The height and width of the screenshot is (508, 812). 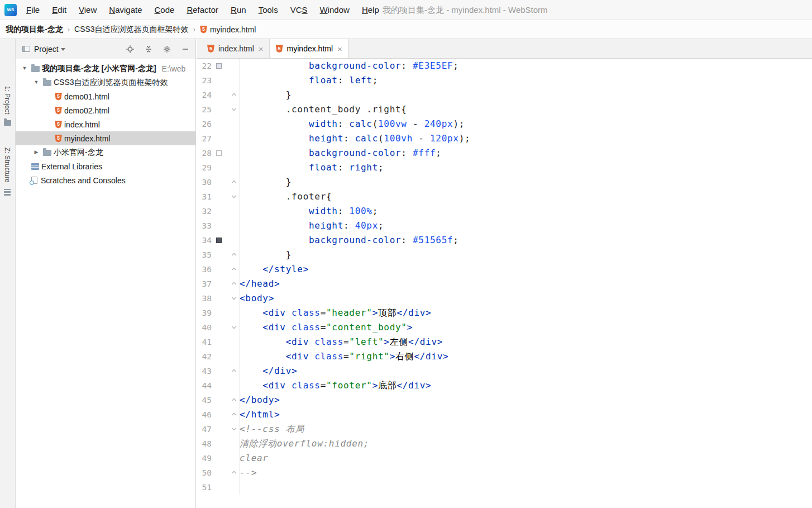 I want to click on tool-window-button-1-project: 1: Project, so click(x=8, y=100).